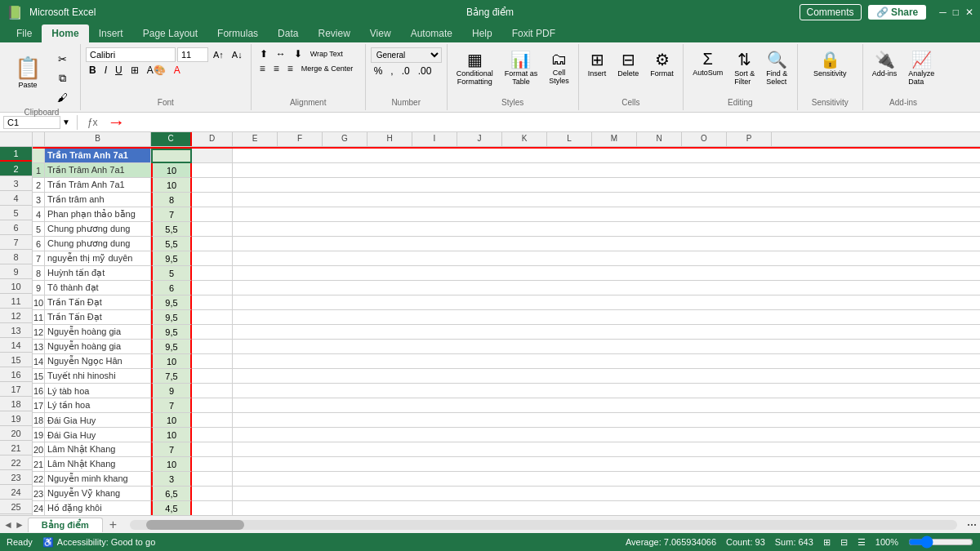 Image resolution: width=980 pixels, height=551 pixels. What do you see at coordinates (172, 139) in the screenshot?
I see `col-header-c: C` at bounding box center [172, 139].